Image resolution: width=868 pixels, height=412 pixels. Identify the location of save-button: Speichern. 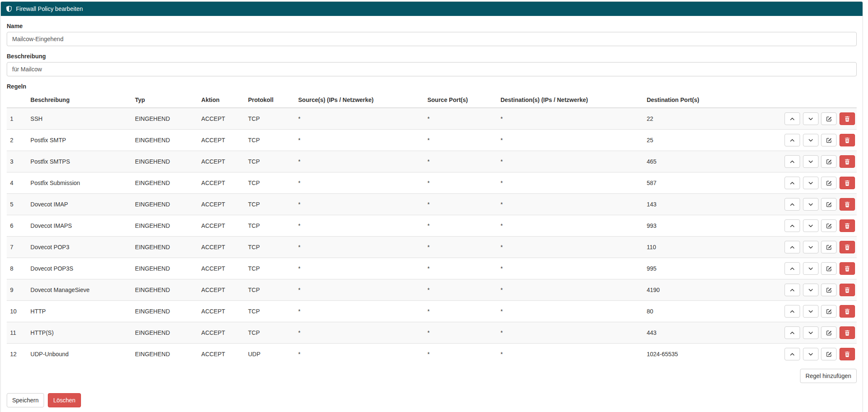
(25, 400).